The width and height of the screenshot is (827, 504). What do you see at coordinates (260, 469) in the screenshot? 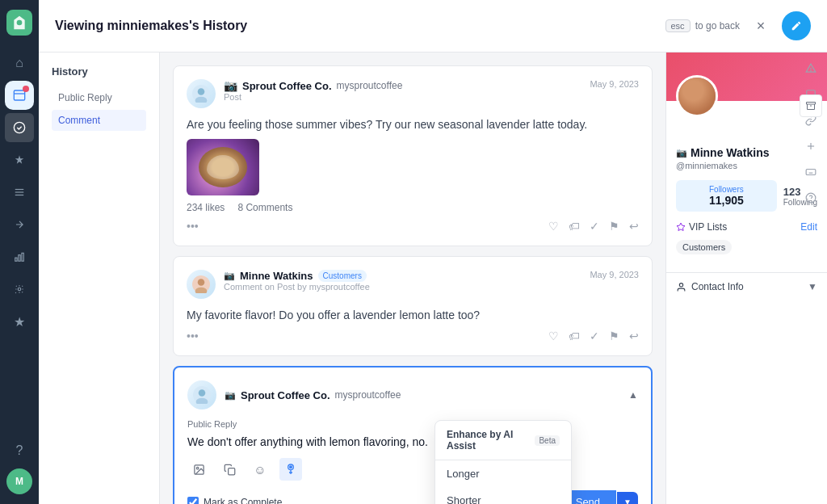
I see `emoji-tool: ☺` at bounding box center [260, 469].